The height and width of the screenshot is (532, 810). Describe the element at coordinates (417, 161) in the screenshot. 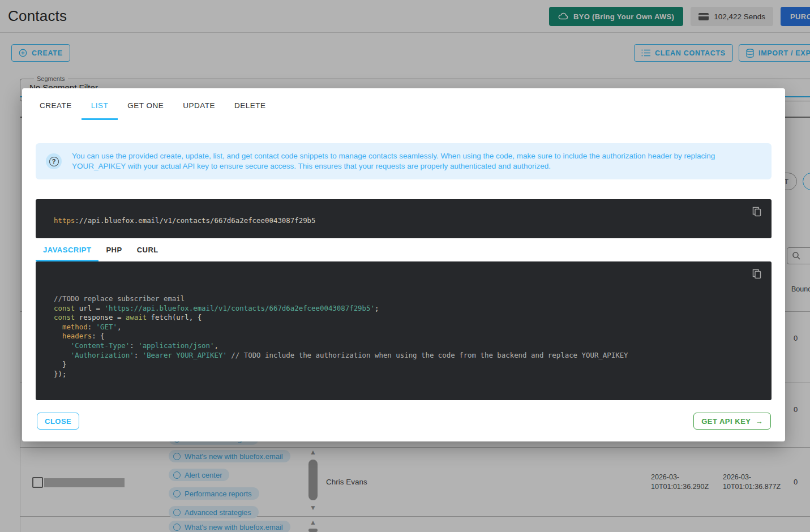

I see `info-alert-text: You can use the provided create, update,…` at that location.